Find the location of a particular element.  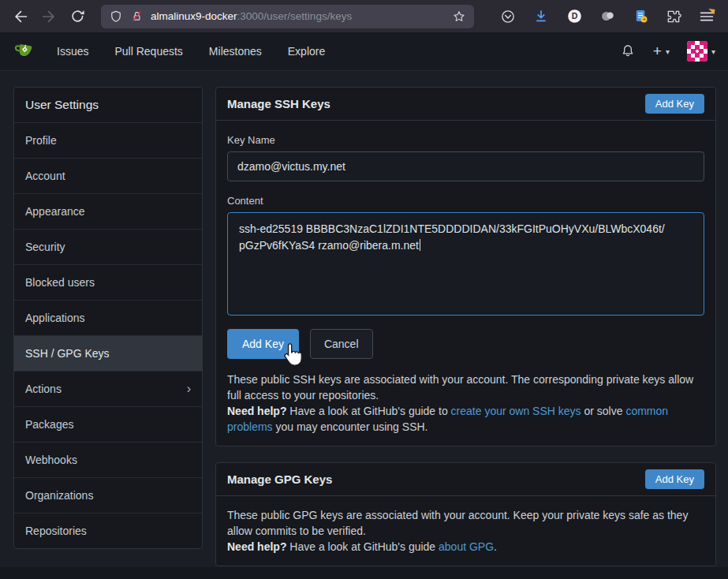

bookmark-star-icon is located at coordinates (459, 17).